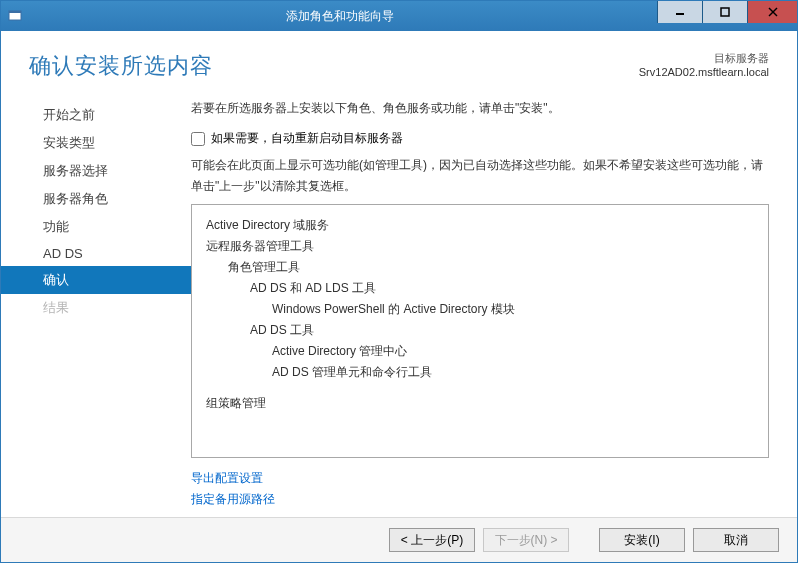  Describe the element at coordinates (480, 404) in the screenshot. I see `list-item: 组策略管理` at that location.